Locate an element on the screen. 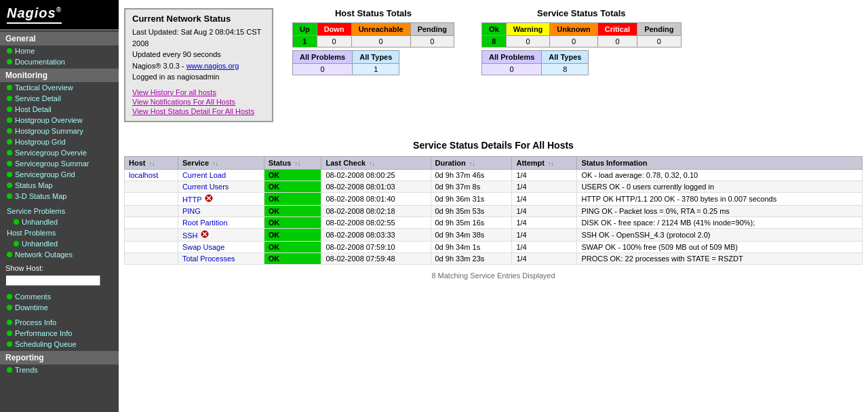  sidebar-item-servicegroup-summary: Servicegroup Summar is located at coordinates (60, 164).